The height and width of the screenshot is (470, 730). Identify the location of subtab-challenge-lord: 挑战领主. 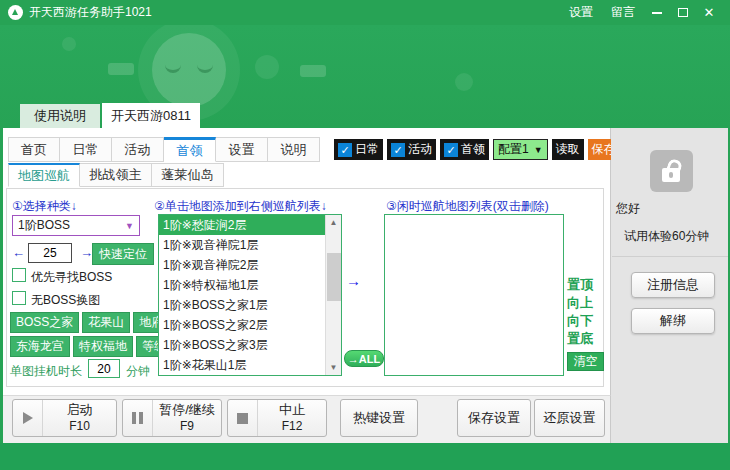
(116, 175).